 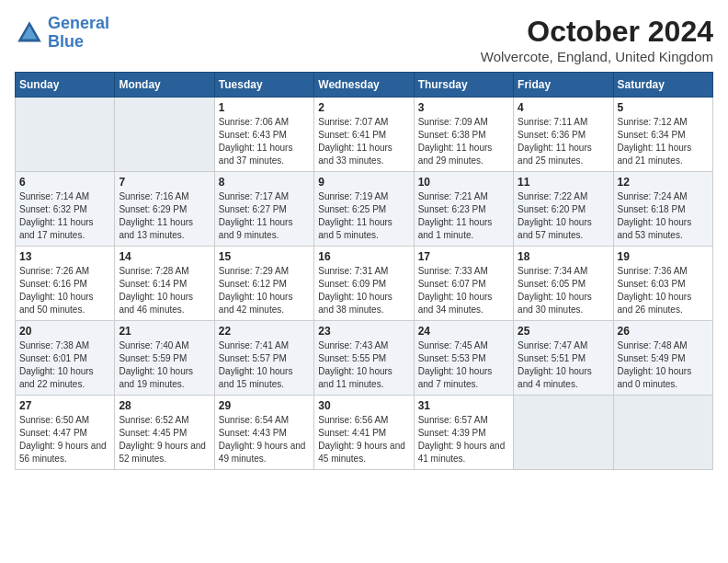 I want to click on calendar-cell: 12Sunrise: 7:24 AM Sunset: 6:18 PM Dayli…, so click(x=663, y=210).